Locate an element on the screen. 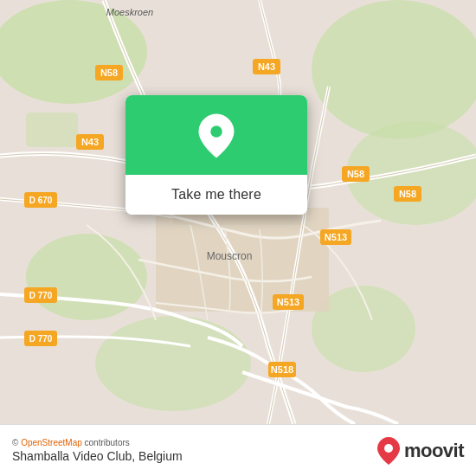 This screenshot has width=476, height=476. osm-link: OpenStreetMap is located at coordinates (52, 443).